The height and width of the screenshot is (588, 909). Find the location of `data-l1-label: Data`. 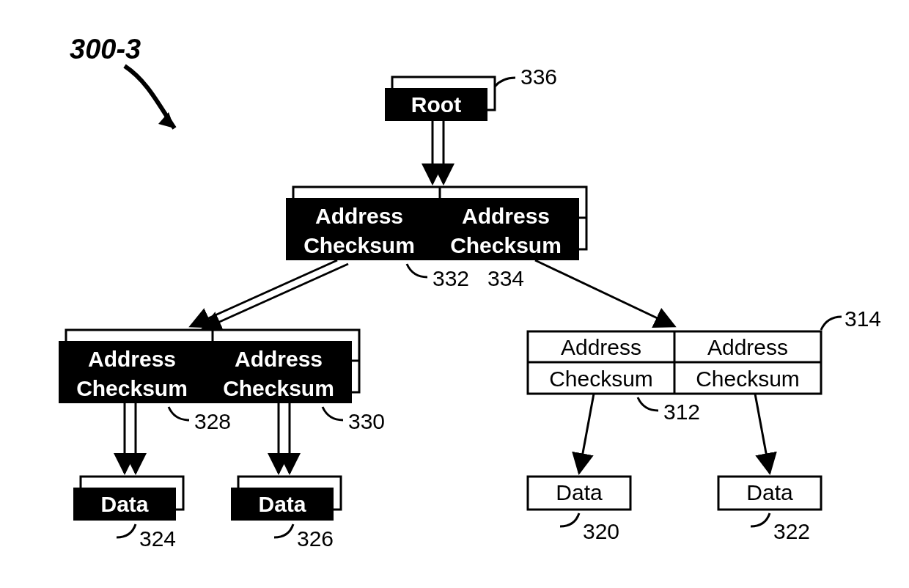

data-l1-label: Data is located at coordinates (125, 504).